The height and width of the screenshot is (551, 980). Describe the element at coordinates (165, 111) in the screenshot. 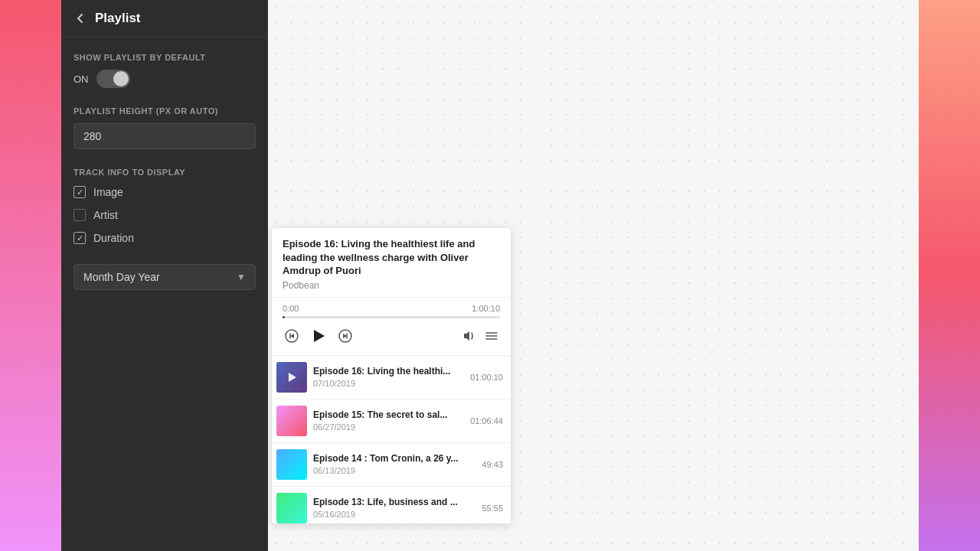

I see `playlist-height-label: PLAYLIST HEIGHT (PX OR AUTO)` at that location.